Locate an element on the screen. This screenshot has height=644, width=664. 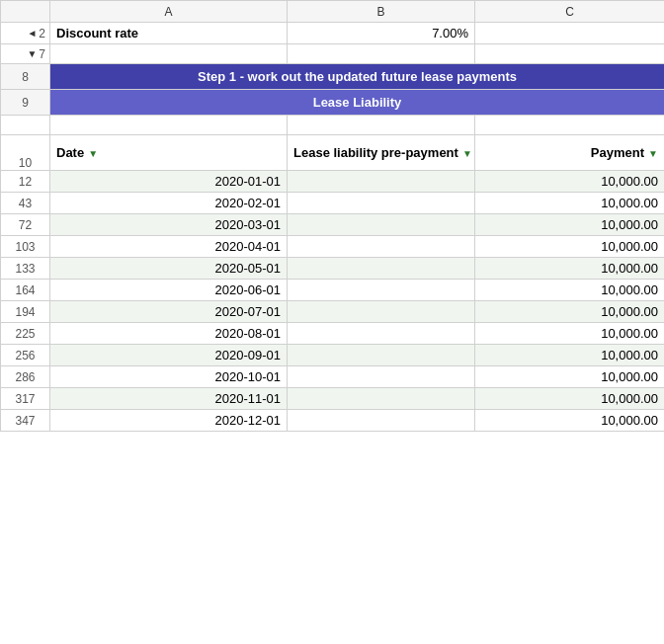
cell-c72: 10,000.00 is located at coordinates (570, 225).